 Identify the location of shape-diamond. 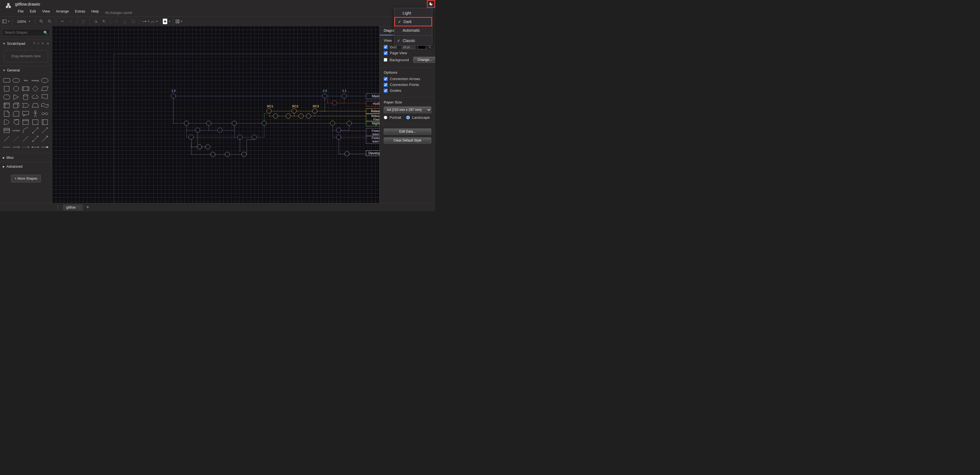
(35, 89).